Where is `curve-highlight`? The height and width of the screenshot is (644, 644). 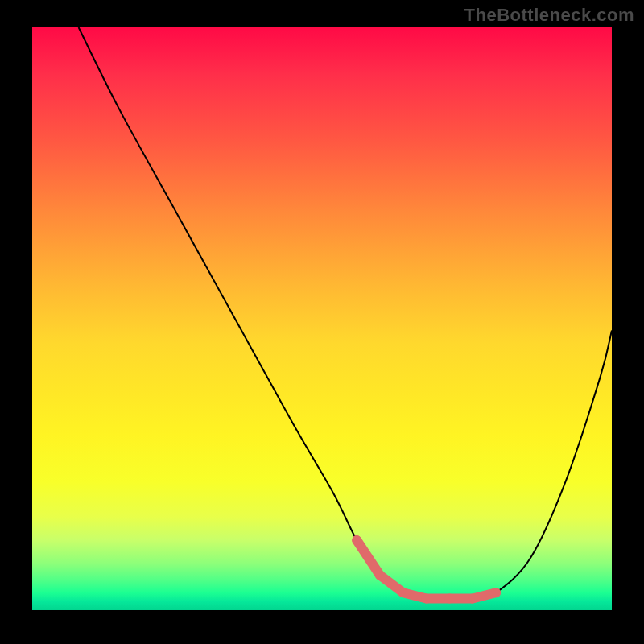 curve-highlight is located at coordinates (427, 567).